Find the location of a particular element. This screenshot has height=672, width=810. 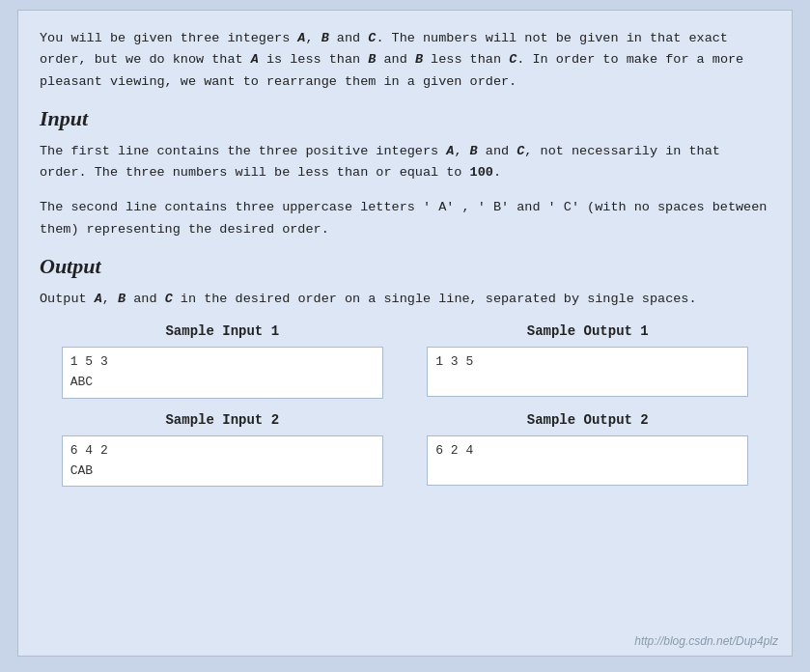

intro-text-2: , is located at coordinates (313, 39).